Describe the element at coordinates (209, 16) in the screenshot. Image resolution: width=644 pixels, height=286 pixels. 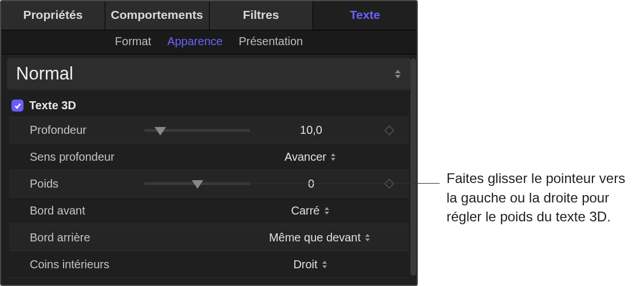
I see `main-tabs: Propriétés Comportements Filtres Texte` at that location.